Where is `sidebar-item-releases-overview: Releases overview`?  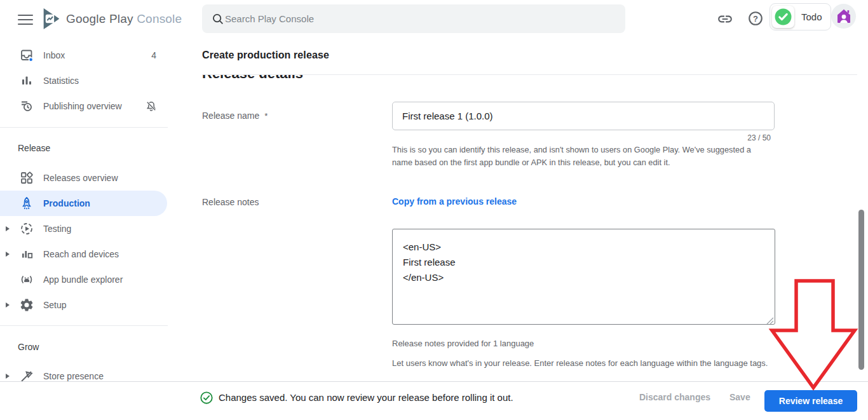
sidebar-item-releases-overview: Releases overview is located at coordinates (84, 178).